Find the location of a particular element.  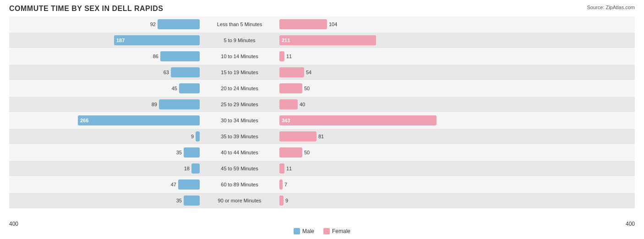

left-bar-area: 92 is located at coordinates (105, 24).